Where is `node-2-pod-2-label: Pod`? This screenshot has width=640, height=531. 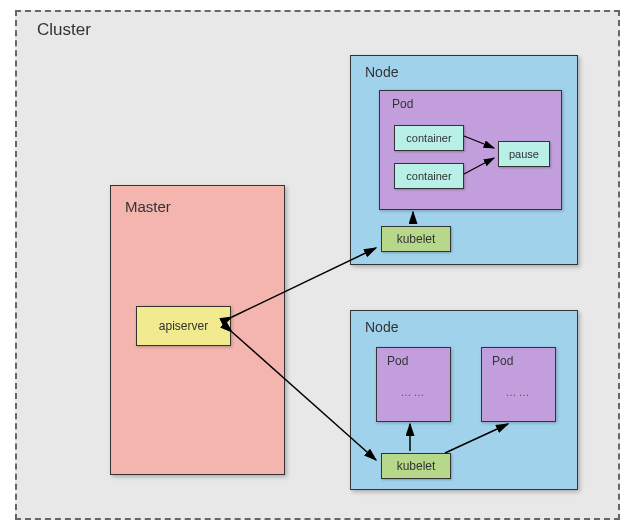
node-2-pod-2-label: Pod is located at coordinates (502, 361).